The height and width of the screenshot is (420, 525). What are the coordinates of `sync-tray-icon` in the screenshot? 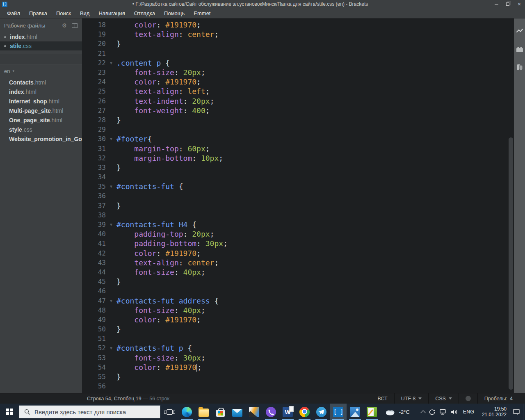 It's located at (432, 412).